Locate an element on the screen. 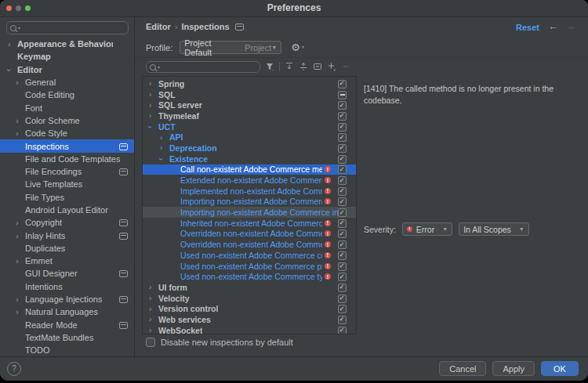 This screenshot has height=383, width=588. sidebar-item-file-encodings: File Encodings is located at coordinates (67, 172).